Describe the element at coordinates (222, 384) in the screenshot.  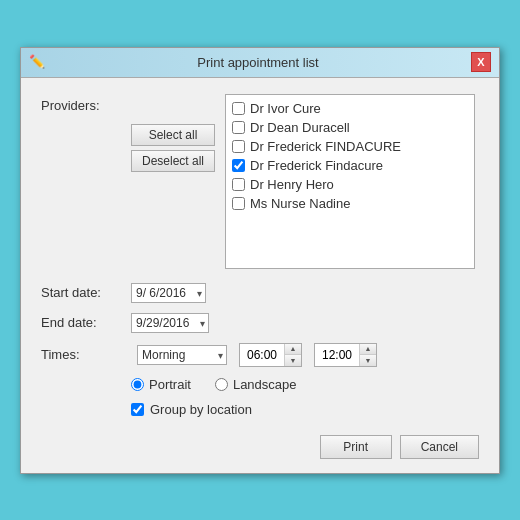
I see `landscape-radio` at that location.